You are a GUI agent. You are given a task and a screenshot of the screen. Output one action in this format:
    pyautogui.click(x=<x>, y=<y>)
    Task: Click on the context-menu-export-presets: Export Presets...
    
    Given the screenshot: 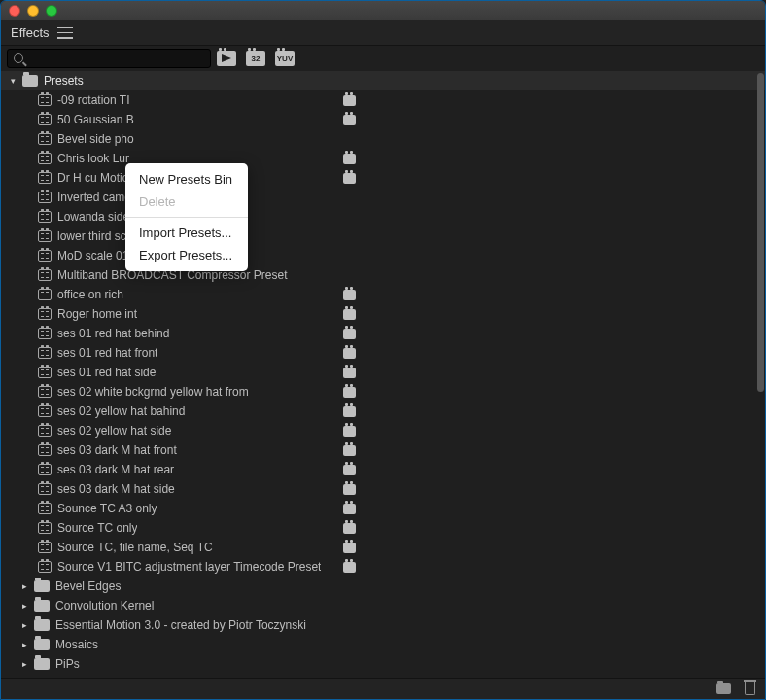 What is the action you would take?
    pyautogui.click(x=187, y=255)
    